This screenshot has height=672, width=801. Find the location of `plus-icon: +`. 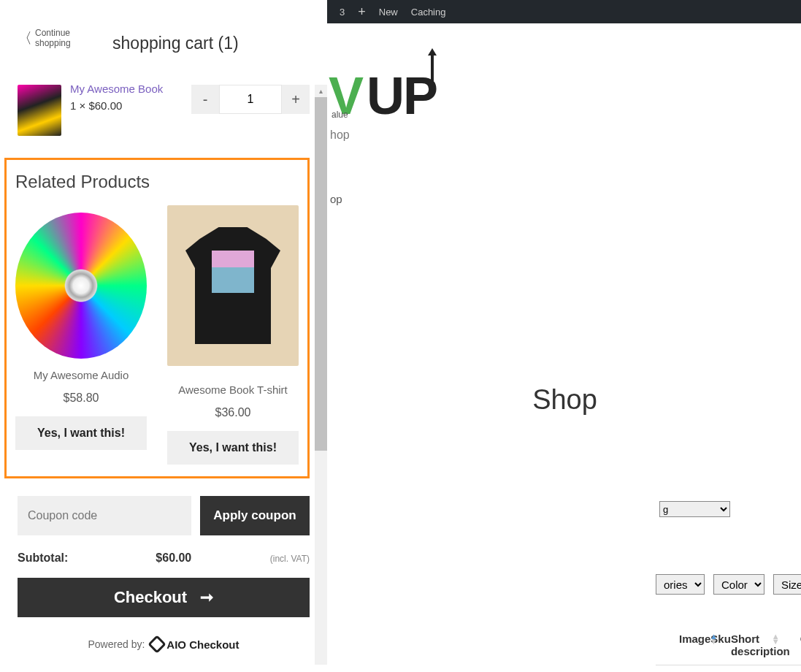

plus-icon: + is located at coordinates (362, 12).